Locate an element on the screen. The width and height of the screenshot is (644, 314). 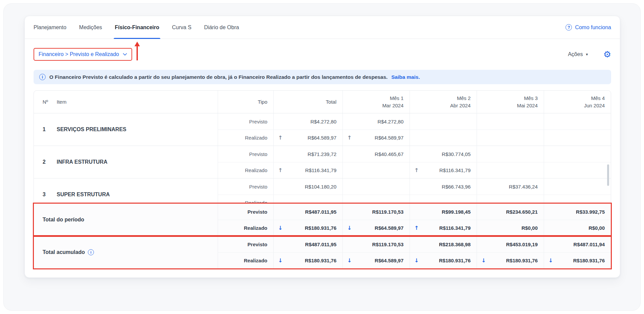
caret-down-icon: ▾ is located at coordinates (587, 54).